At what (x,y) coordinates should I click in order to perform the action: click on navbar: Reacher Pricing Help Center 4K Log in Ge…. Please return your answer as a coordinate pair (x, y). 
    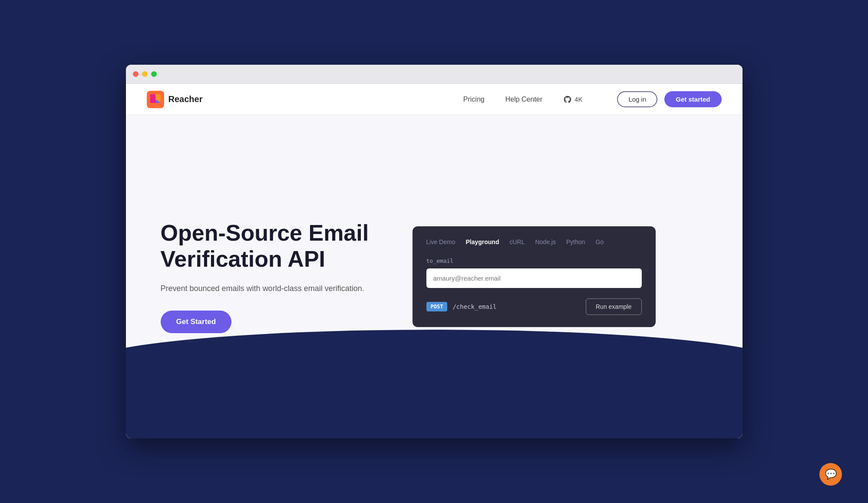
    Looking at the image, I should click on (434, 99).